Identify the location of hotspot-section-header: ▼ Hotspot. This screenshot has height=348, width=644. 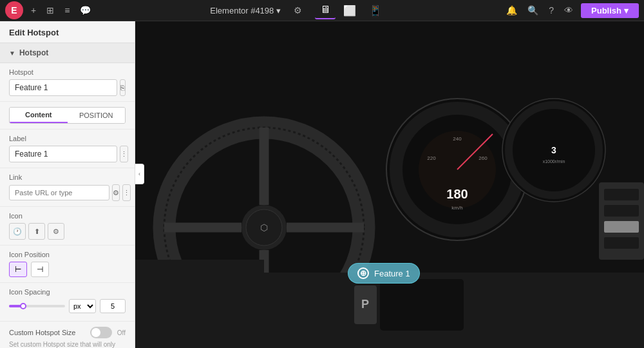
(67, 53).